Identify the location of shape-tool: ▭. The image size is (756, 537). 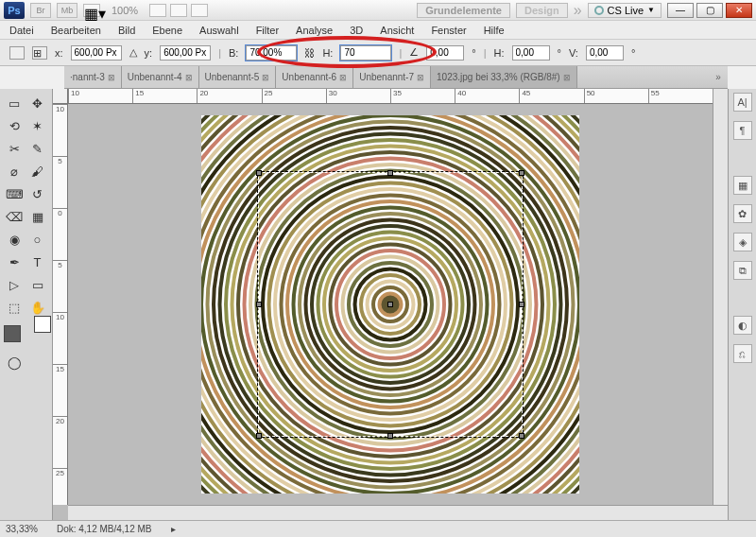
(38, 285).